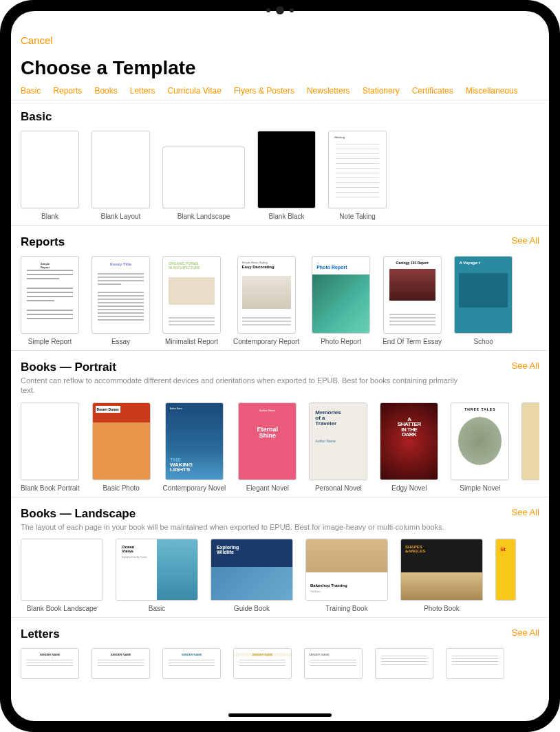 The image size is (560, 732). Describe the element at coordinates (358, 217) in the screenshot. I see `template-label: Note Taking` at that location.